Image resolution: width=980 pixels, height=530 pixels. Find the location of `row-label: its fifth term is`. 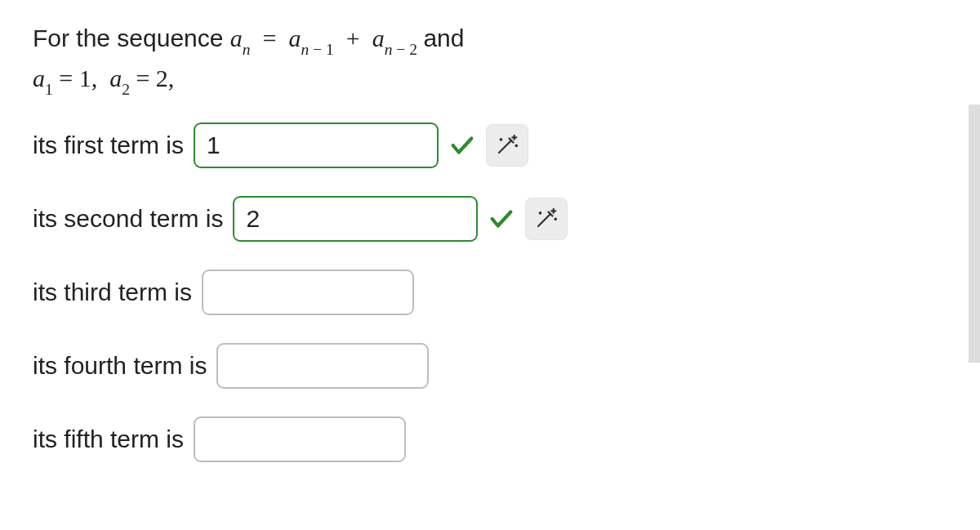

row-label: its fifth term is is located at coordinates (108, 439).